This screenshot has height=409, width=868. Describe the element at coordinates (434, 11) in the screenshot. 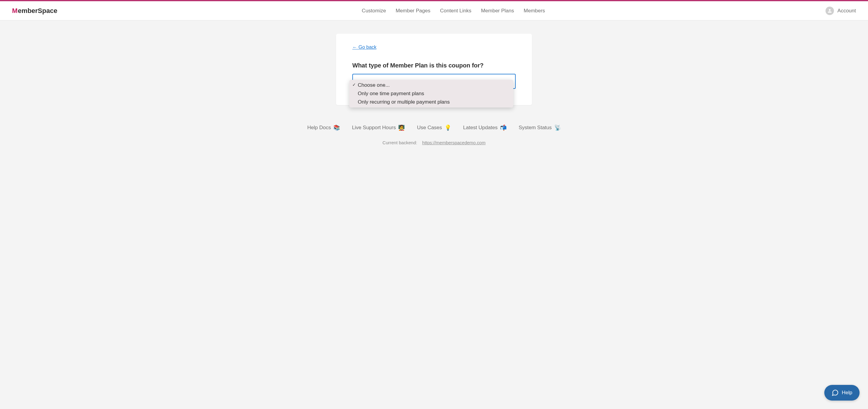

I see `header: MemberSpace Customize Member Pages Conte…` at that location.